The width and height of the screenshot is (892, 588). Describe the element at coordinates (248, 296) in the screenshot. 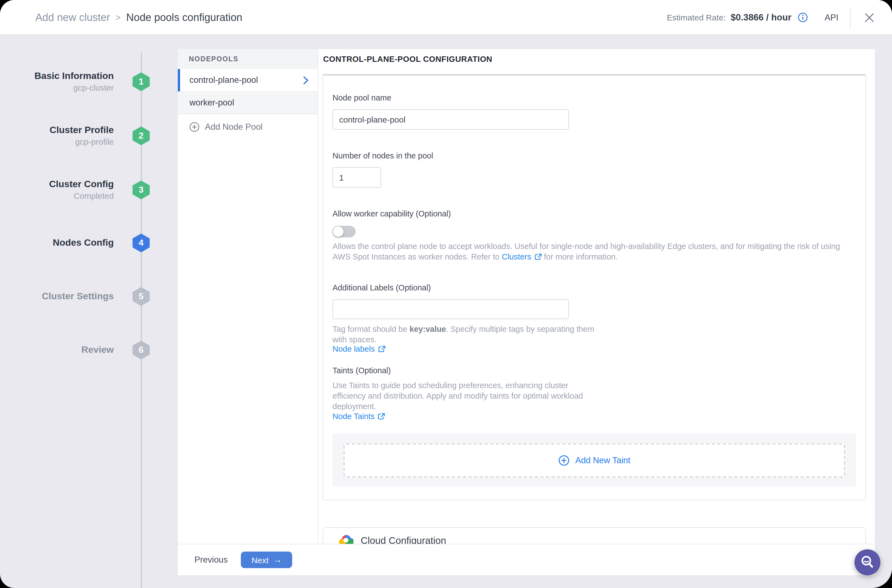

I see `nodepools-sidebar: NODEPOOLS control-plane-pool worker-pool` at that location.